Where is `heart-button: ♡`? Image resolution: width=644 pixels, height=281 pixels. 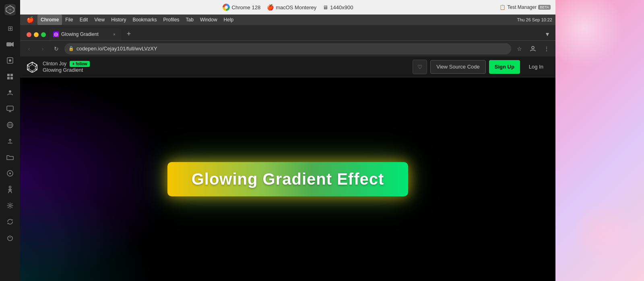 heart-button: ♡ is located at coordinates (420, 67).